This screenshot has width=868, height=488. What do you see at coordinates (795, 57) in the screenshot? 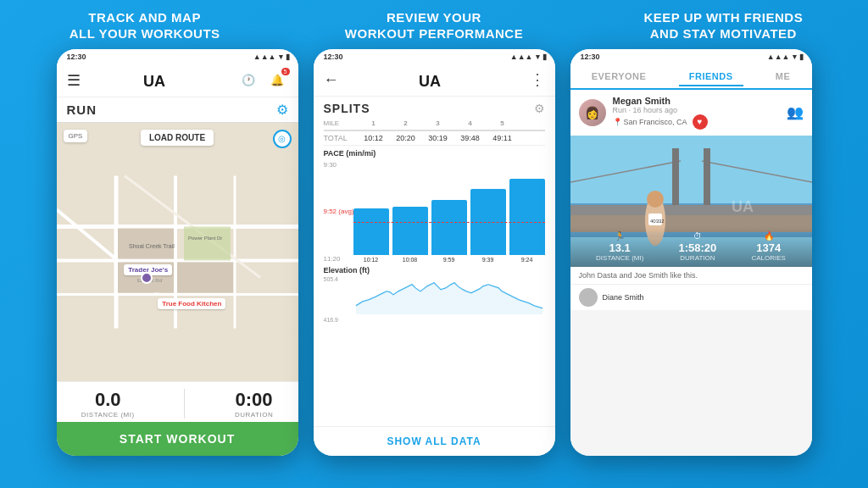
I see `wifi-icon-3: ▾` at bounding box center [795, 57].